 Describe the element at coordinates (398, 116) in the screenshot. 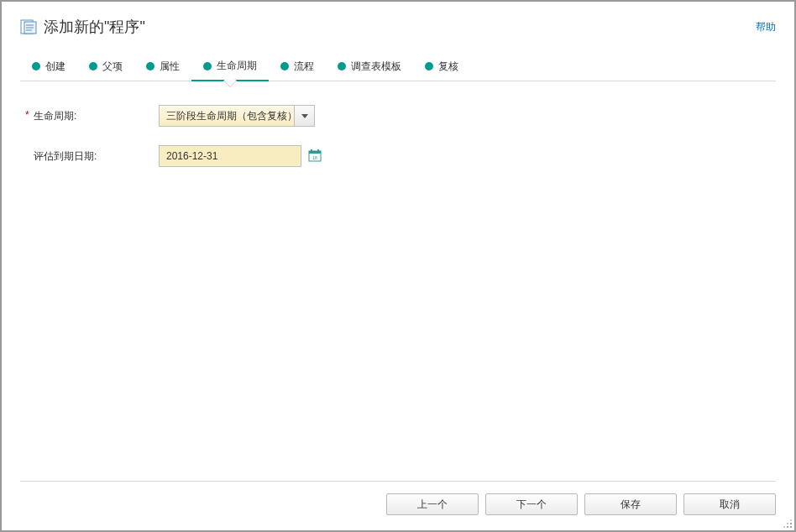

I see `row-lifecycle: 生命周期: 三阶段生命周期（包含复核）` at that location.